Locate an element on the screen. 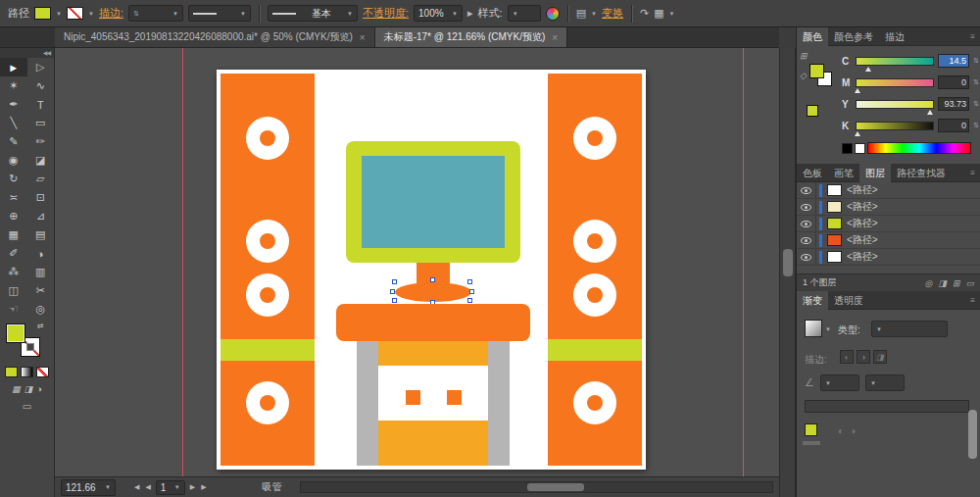  symbol-sprayer-tool: ⁂ is located at coordinates (14, 273).